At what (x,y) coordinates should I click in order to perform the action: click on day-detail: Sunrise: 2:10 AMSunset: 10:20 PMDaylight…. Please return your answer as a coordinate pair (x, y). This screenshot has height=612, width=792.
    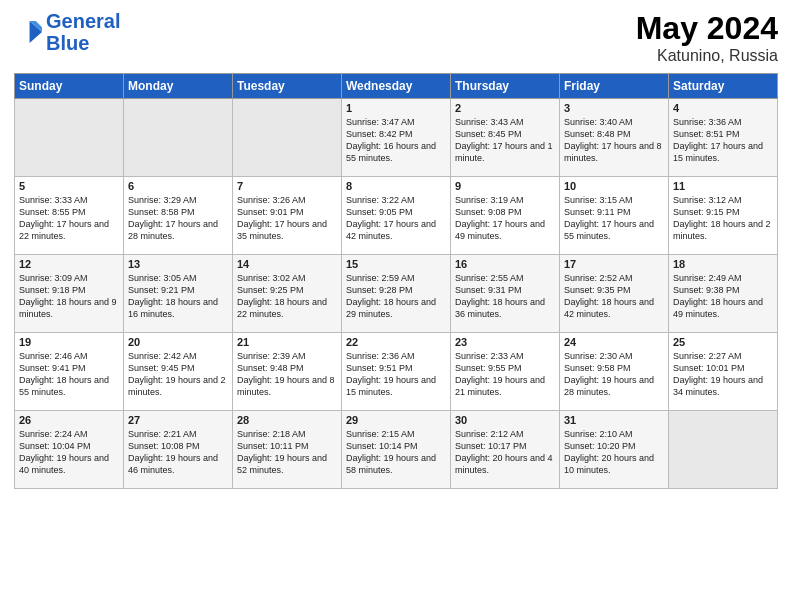
    Looking at the image, I should click on (614, 452).